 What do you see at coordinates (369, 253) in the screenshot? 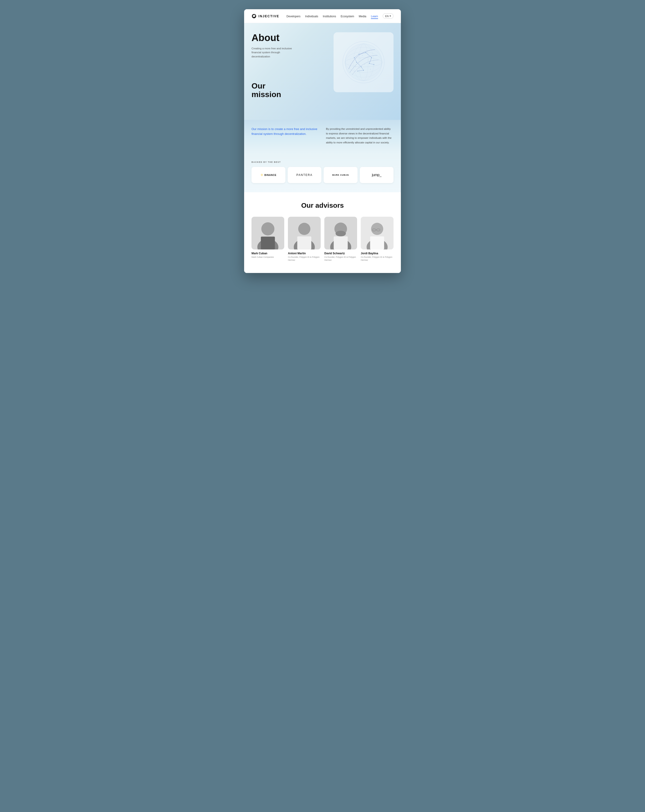
I see `advisor-name-jordi: Jordi Baylina` at bounding box center [369, 253].